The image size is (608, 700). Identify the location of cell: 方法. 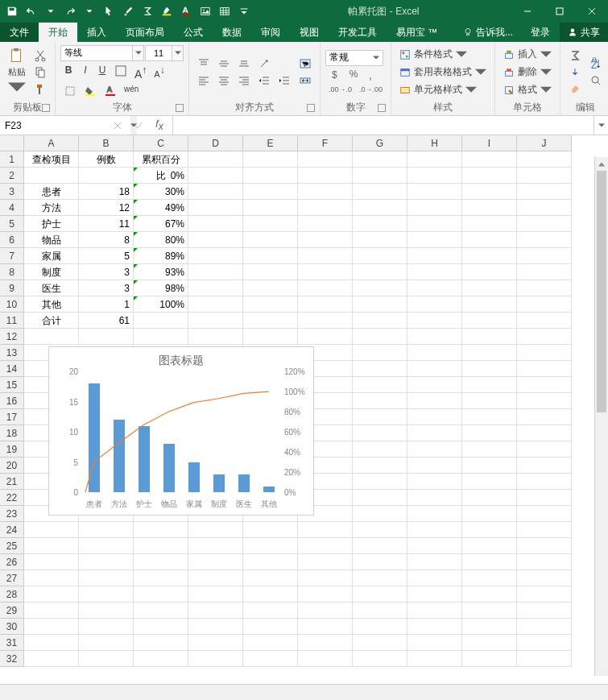
(52, 208).